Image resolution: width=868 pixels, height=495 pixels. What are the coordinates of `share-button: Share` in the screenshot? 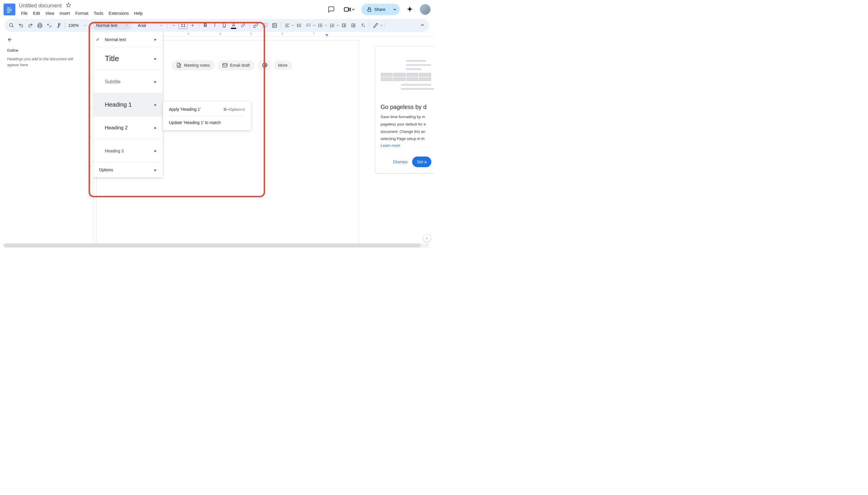 It's located at (376, 10).